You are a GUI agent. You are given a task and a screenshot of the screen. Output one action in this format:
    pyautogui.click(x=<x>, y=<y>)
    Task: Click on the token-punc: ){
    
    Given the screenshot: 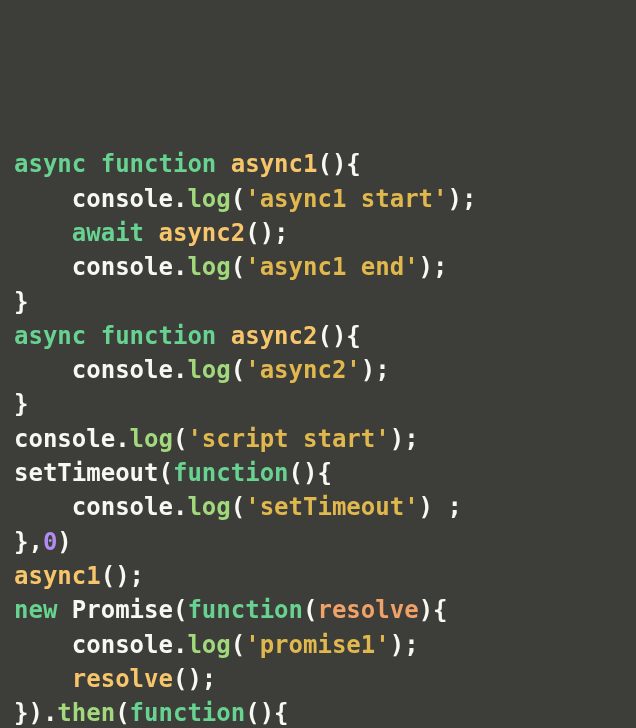 What is the action you would take?
    pyautogui.click(x=434, y=610)
    